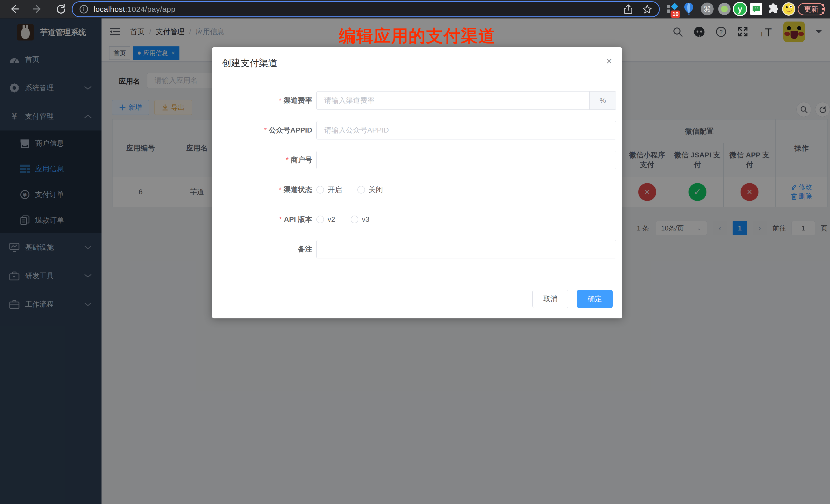 This screenshot has height=504, width=830. Describe the element at coordinates (84, 9) in the screenshot. I see `site-info-icon` at that location.